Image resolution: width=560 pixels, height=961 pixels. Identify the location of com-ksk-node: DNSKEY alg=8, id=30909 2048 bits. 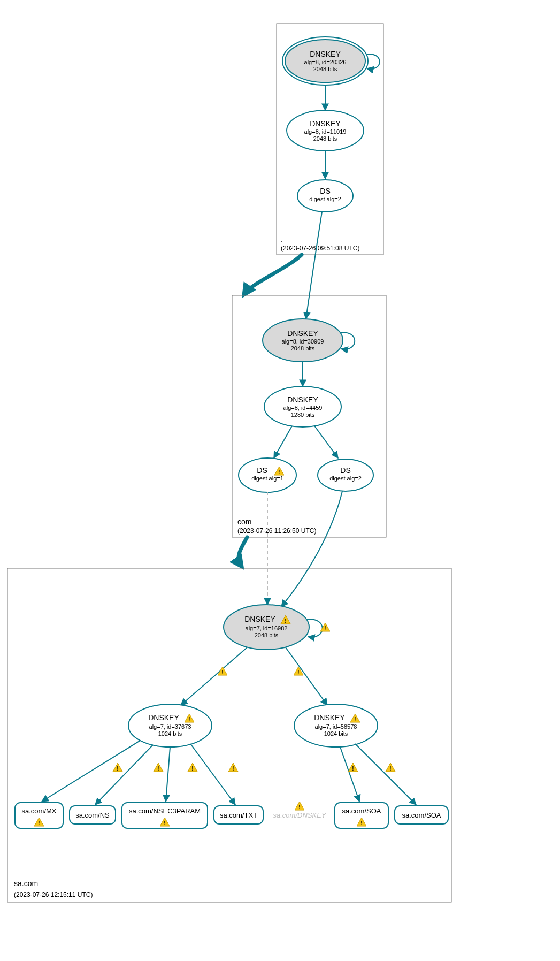
(303, 340).